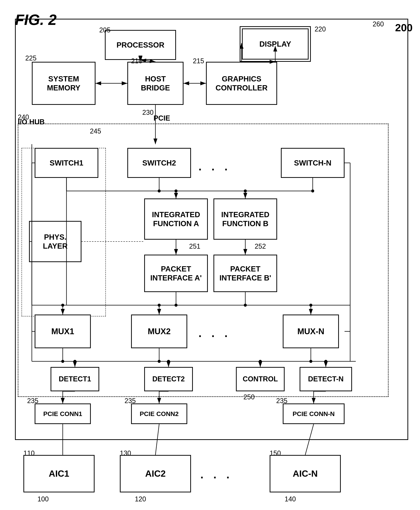  What do you see at coordinates (137, 61) in the screenshot?
I see `ref-210: 210` at bounding box center [137, 61].